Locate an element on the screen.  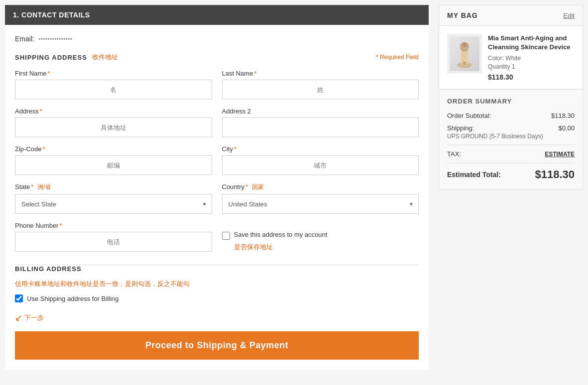
address2-input is located at coordinates (321, 127).